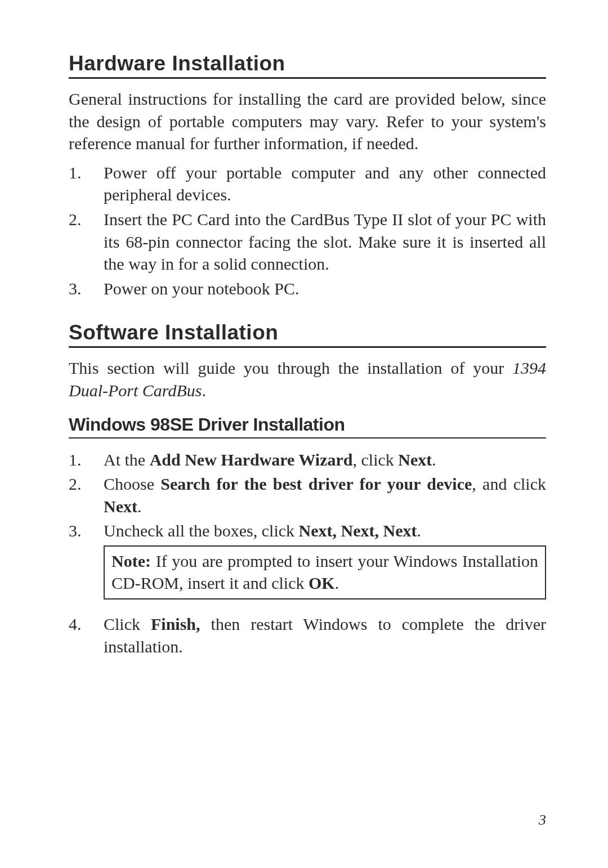  Describe the element at coordinates (307, 460) in the screenshot. I see `list-item: 1. At the Add New Hardware Wizard, click…` at that location.